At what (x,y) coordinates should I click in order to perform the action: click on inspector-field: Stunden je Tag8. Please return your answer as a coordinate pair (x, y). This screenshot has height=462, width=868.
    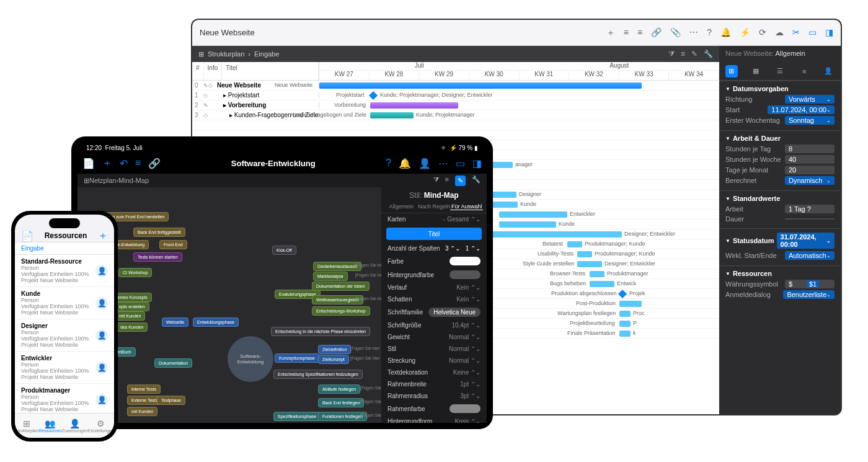
    Looking at the image, I should click on (780, 149).